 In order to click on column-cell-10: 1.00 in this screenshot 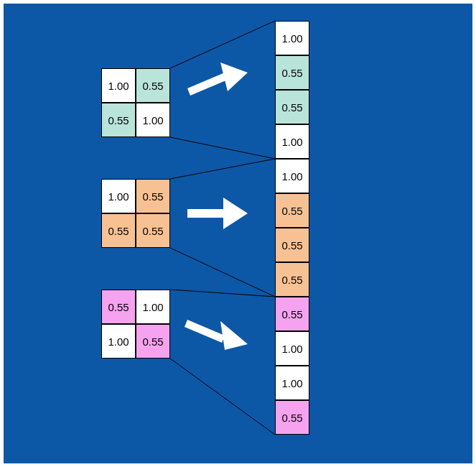, I will do `click(292, 383)`.